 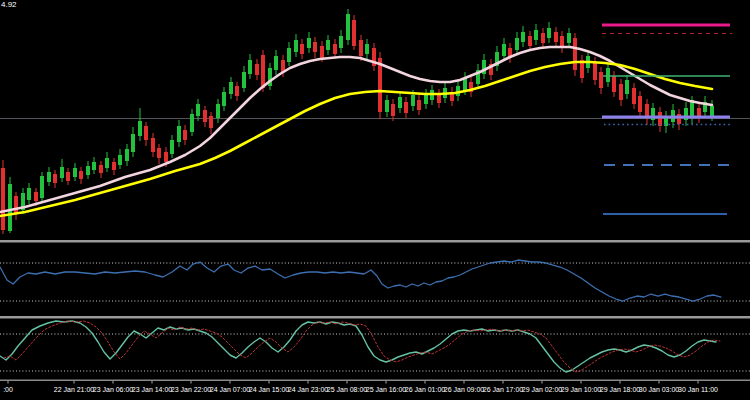 What do you see at coordinates (360, 280) in the screenshot?
I see `momentum-line` at bounding box center [360, 280].